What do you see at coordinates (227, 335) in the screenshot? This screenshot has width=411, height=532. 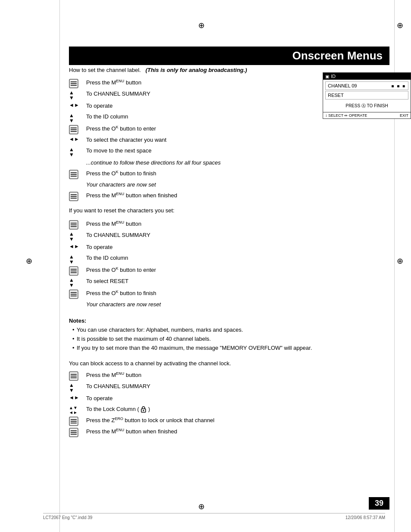 I see `notes-section: Notes: You can use characters for: Alpha…` at bounding box center [227, 335].